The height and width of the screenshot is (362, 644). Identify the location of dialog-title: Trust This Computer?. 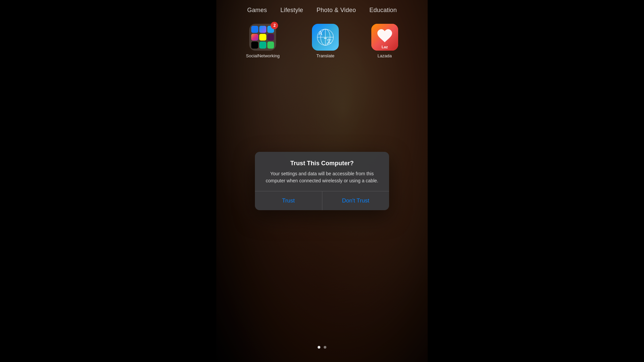
(322, 164).